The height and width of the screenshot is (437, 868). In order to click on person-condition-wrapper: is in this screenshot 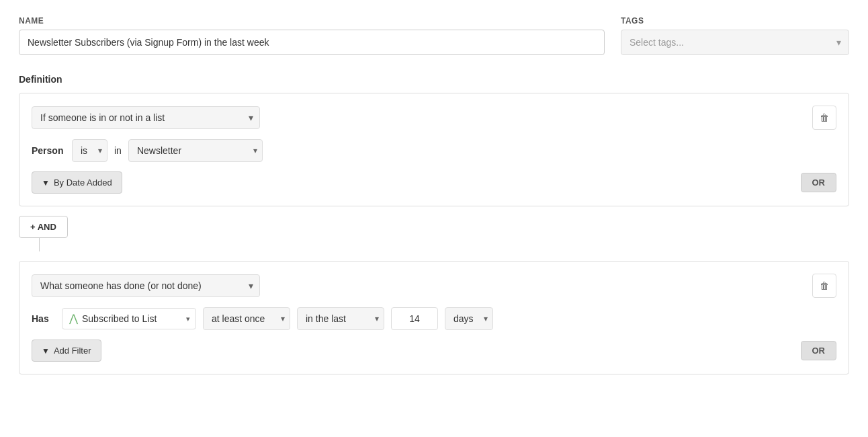, I will do `click(90, 151)`.